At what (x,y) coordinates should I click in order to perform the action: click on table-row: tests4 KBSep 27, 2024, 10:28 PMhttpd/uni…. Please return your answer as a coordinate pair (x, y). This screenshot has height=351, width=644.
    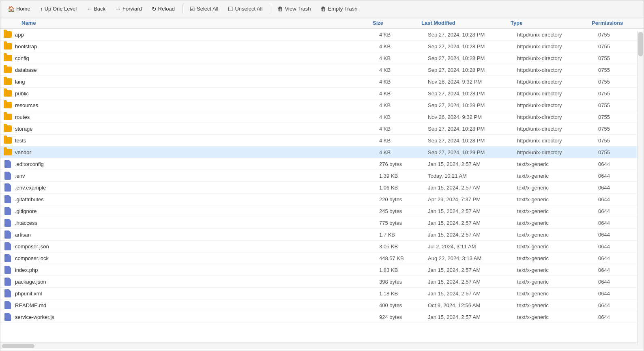
    Looking at the image, I should click on (322, 140).